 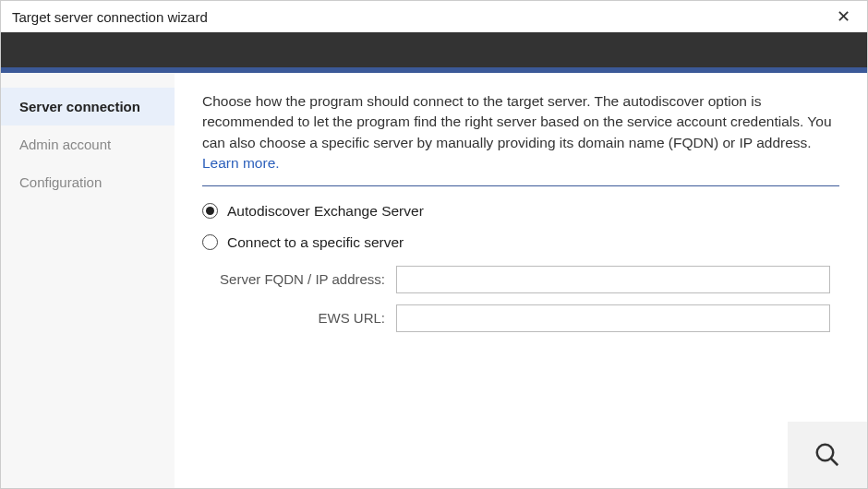 What do you see at coordinates (88, 144) in the screenshot?
I see `sidebar-item-admin-account: Admin account` at bounding box center [88, 144].